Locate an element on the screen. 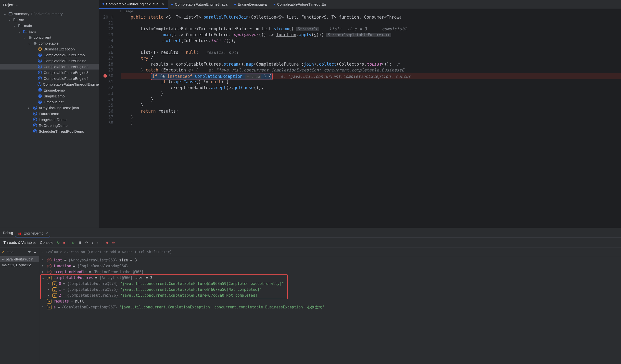 Image resolution: width=621 pixels, height=364 pixels. filter-icon: ⏷ is located at coordinates (29, 252).